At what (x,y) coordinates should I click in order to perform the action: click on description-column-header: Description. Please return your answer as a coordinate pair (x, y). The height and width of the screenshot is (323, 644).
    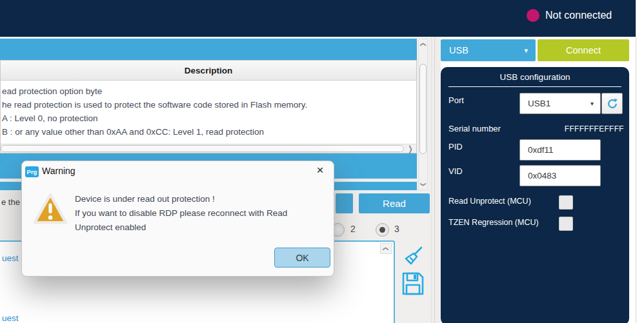
    Looking at the image, I should click on (208, 71).